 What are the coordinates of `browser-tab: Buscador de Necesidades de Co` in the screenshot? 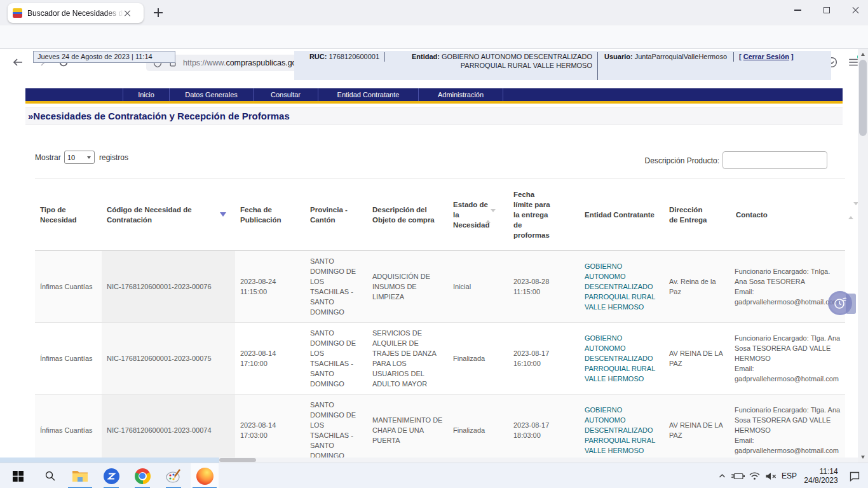 It's located at (76, 13).